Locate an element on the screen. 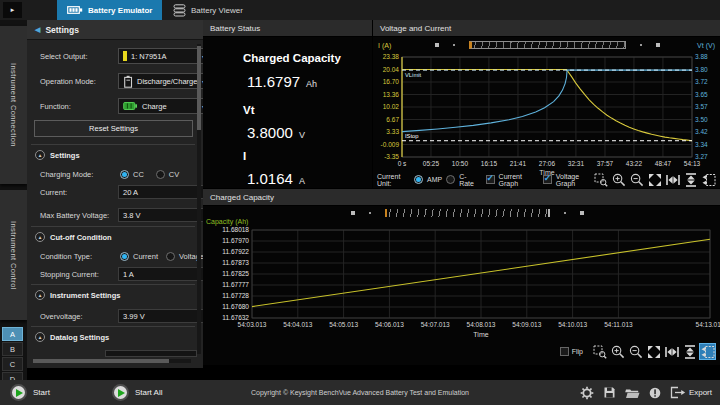 This screenshot has height=405, width=720. svg-text: Time is located at coordinates (480, 334).